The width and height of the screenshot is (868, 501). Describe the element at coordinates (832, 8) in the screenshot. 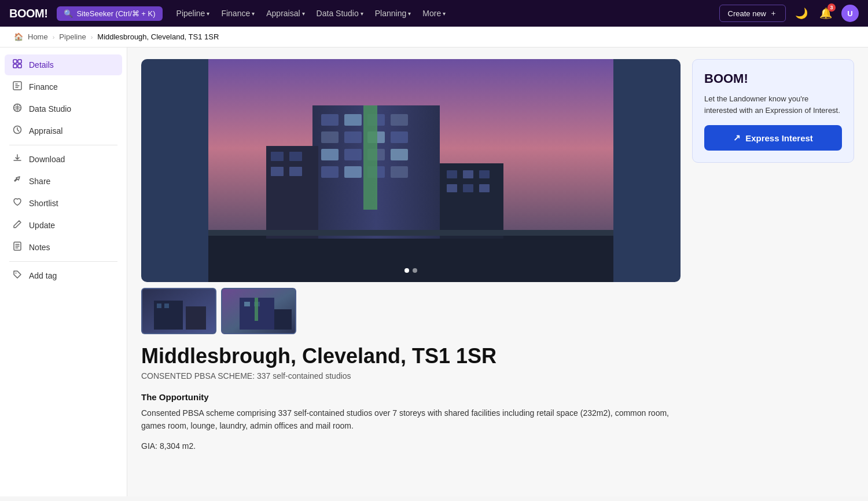

I see `notification-badge: 3` at that location.